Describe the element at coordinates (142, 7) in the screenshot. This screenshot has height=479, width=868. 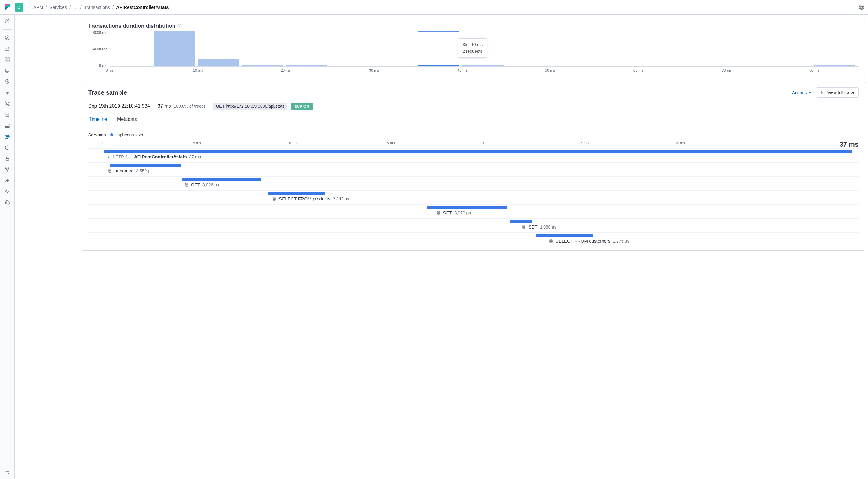
I see `crumb-current: APIRestController#stats` at that location.